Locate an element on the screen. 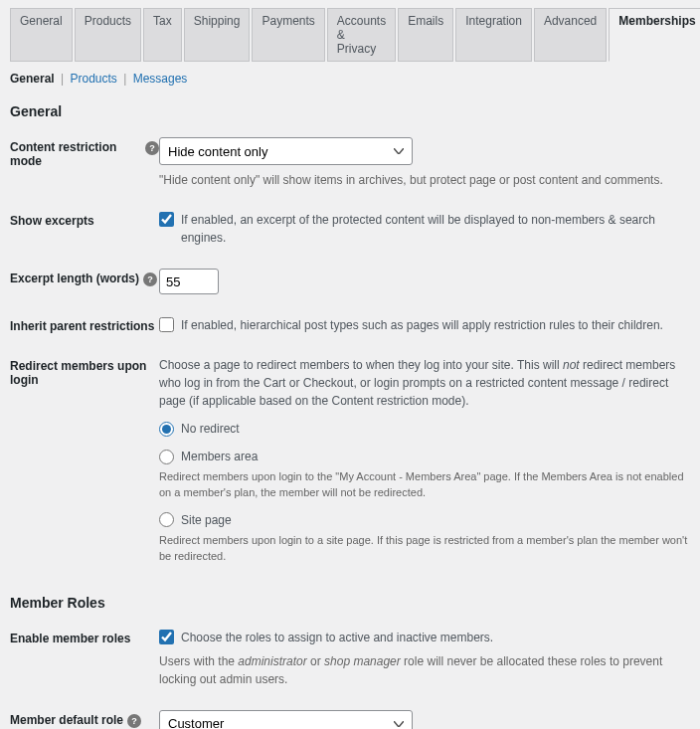 This screenshot has height=729, width=700. excerpt-length-input is located at coordinates (189, 281).